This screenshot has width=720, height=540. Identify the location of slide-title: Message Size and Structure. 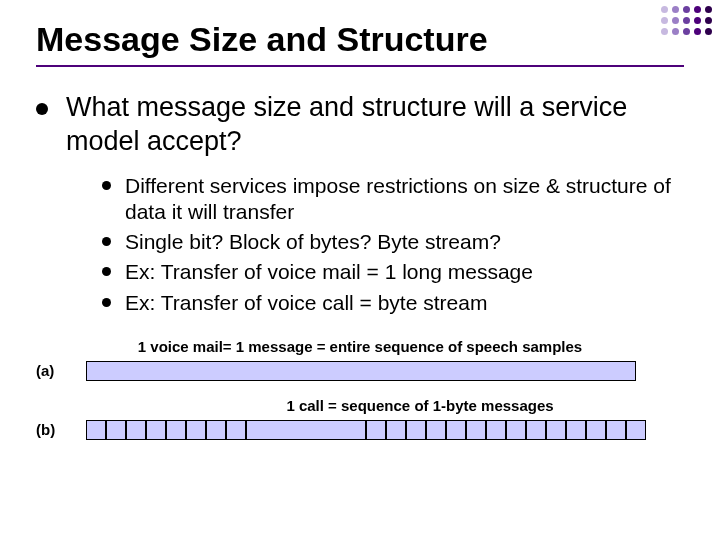
(360, 44).